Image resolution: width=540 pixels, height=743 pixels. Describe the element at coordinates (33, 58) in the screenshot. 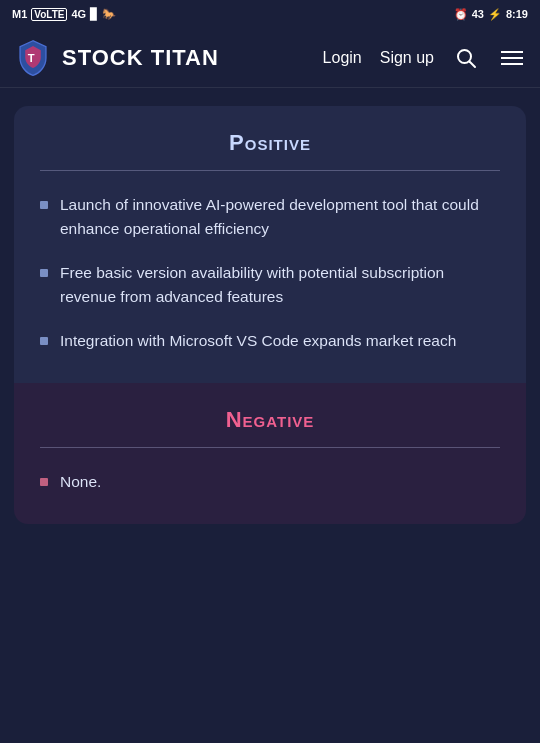

I see `logo-icon: T` at that location.